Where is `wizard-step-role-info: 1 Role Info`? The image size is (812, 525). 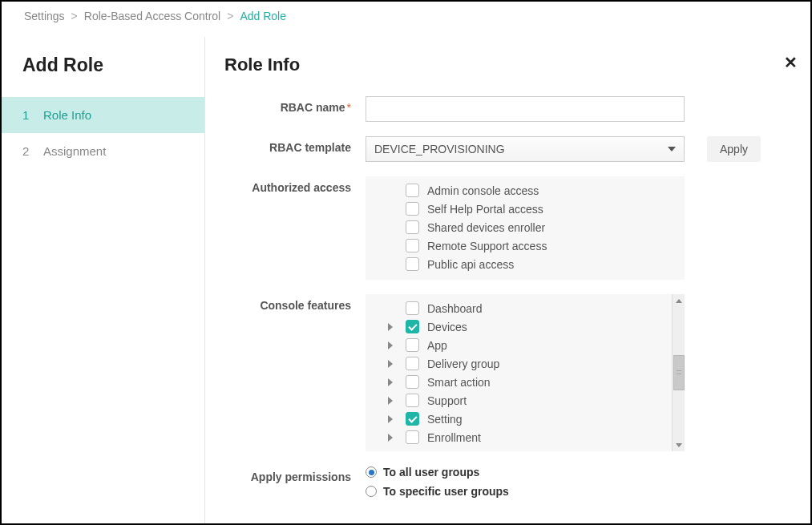
wizard-step-role-info: 1 Role Info is located at coordinates (103, 115).